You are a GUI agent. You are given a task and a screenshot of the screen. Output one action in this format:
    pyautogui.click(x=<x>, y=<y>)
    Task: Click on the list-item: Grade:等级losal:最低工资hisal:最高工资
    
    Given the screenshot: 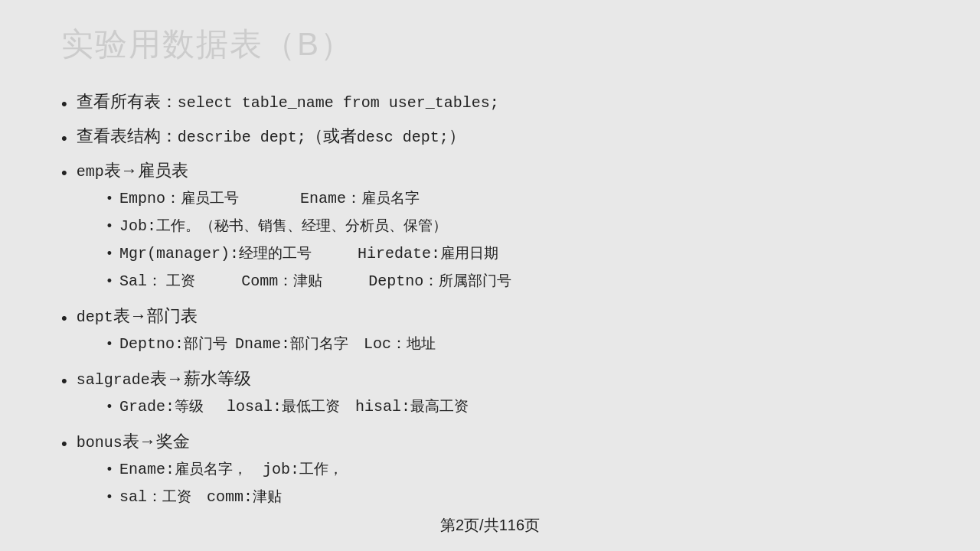 What is the action you would take?
    pyautogui.click(x=498, y=407)
    